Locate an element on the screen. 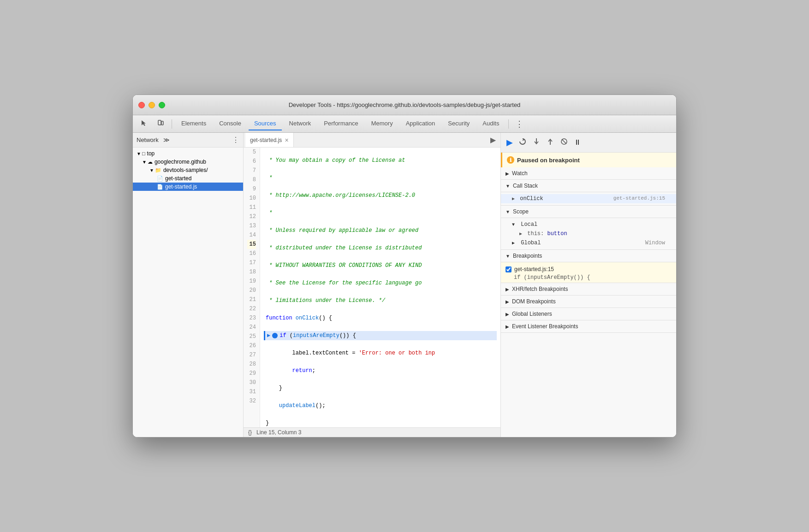 Image resolution: width=809 pixels, height=532 pixels. code-line-19: updateLabel(); is located at coordinates (380, 406).